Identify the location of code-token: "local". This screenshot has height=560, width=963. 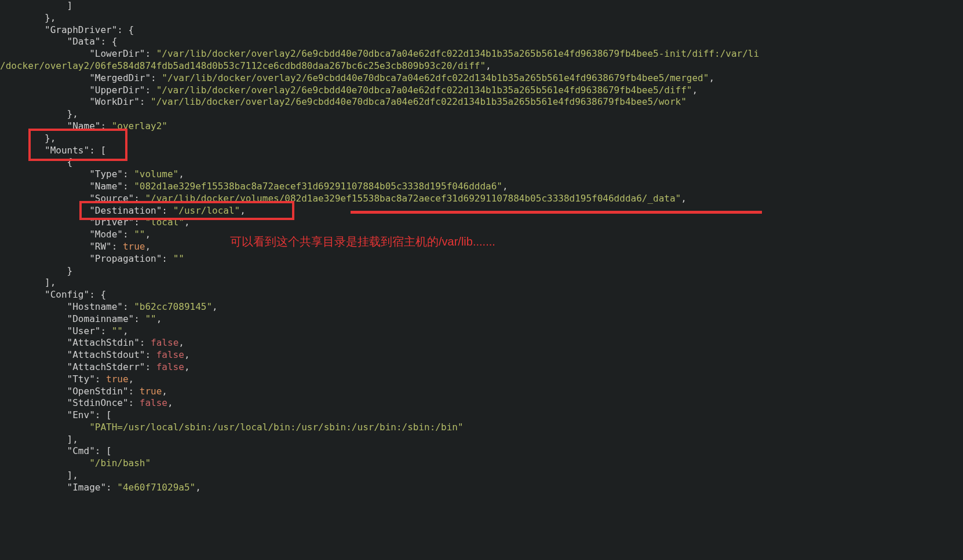
(165, 222).